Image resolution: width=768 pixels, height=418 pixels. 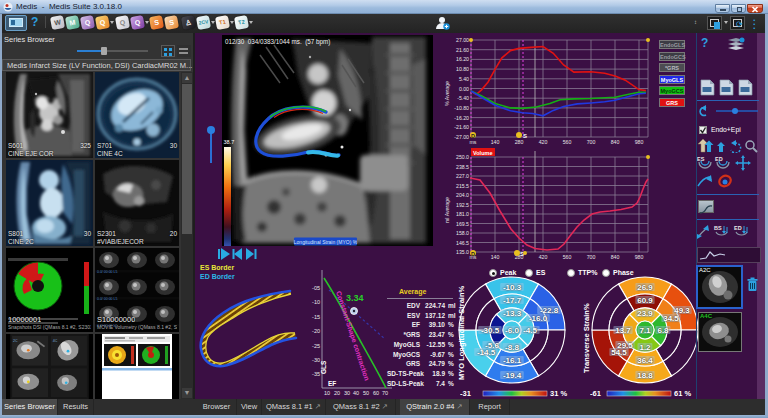 I want to click on svg-text: -16.1, so click(x=512, y=360).